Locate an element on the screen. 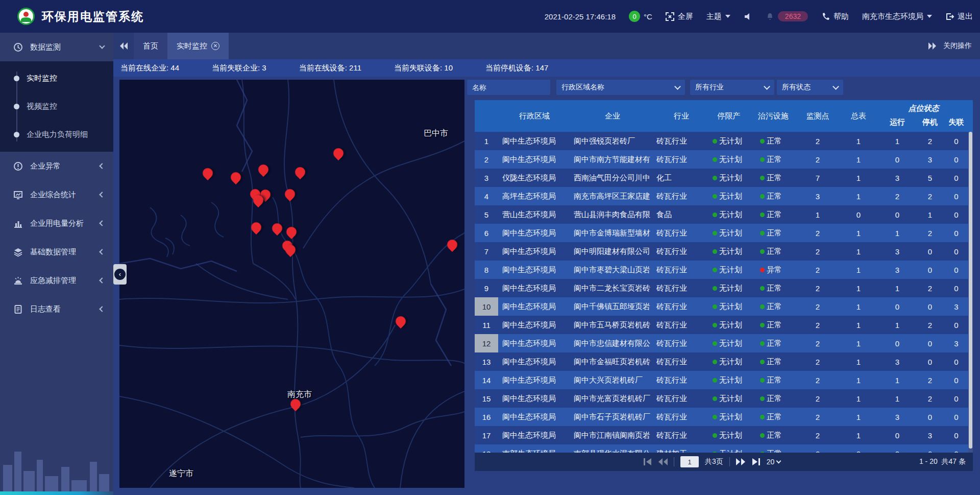 The height and width of the screenshot is (495, 980). close-operations-button: 关闭操作 is located at coordinates (958, 46).